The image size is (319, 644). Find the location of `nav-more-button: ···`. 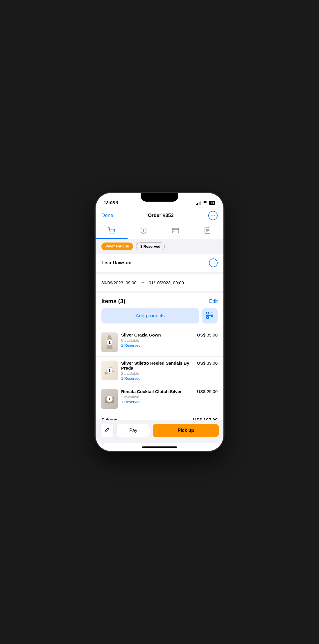

nav-more-button: ··· is located at coordinates (213, 216).